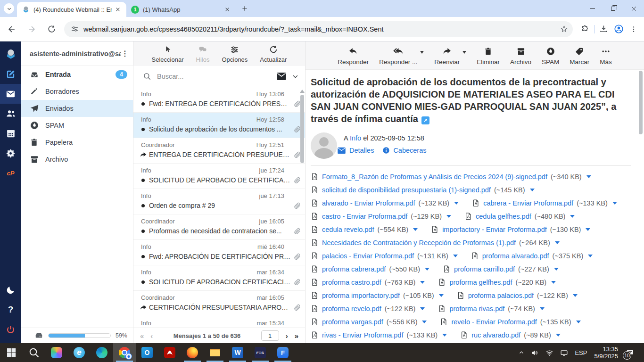  What do you see at coordinates (485, 269) in the screenshot?
I see `attachment-name-link: proforma carrillo.pdf` at bounding box center [485, 269].